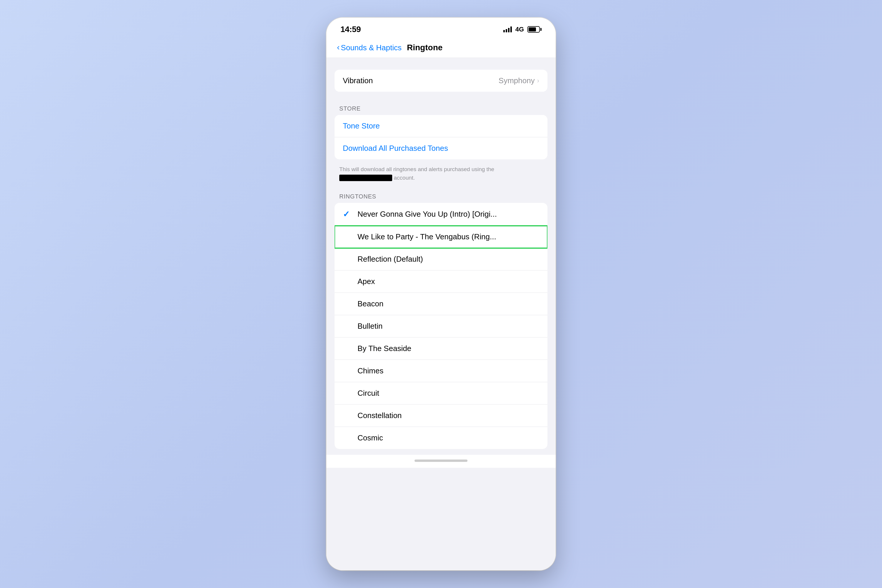 Image resolution: width=882 pixels, height=588 pixels. What do you see at coordinates (441, 260) in the screenshot?
I see `ringtone-row: Reflection (Default)` at bounding box center [441, 260].